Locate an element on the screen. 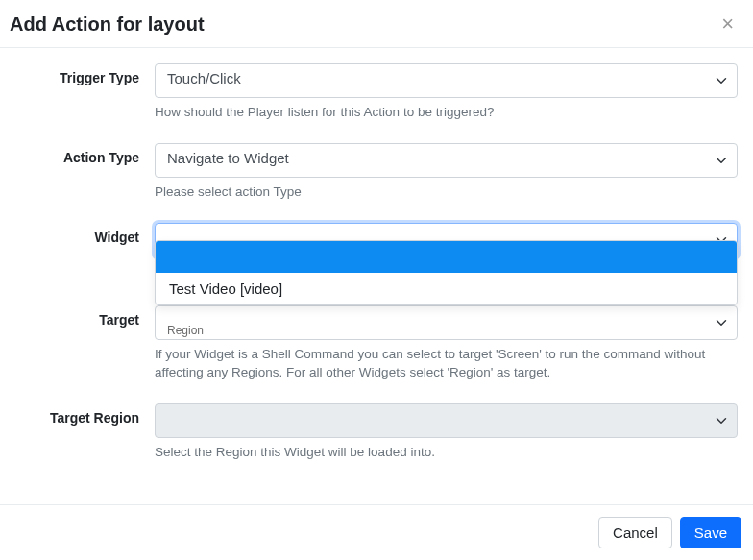  label-target: Target is located at coordinates (85, 344).